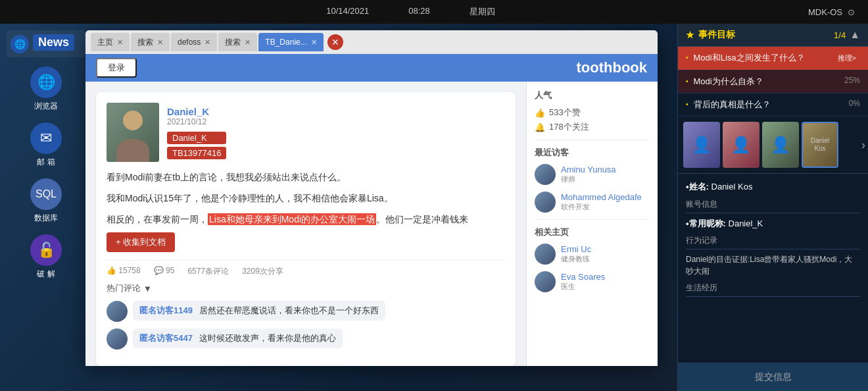  What do you see at coordinates (697, 187) in the screenshot?
I see `name-label: •姓名:` at bounding box center [697, 187].